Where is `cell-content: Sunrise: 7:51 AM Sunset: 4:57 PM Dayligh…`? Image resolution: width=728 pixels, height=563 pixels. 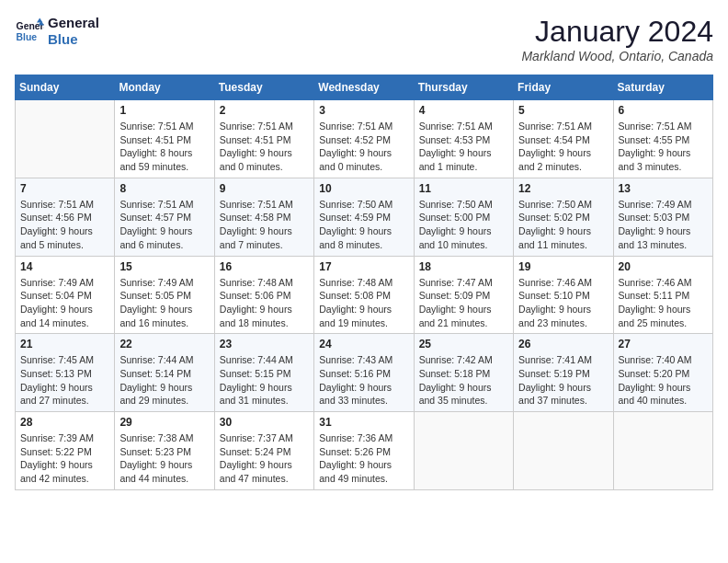
cell-content: Sunrise: 7:51 AM Sunset: 4:57 PM Dayligh… is located at coordinates (164, 224).